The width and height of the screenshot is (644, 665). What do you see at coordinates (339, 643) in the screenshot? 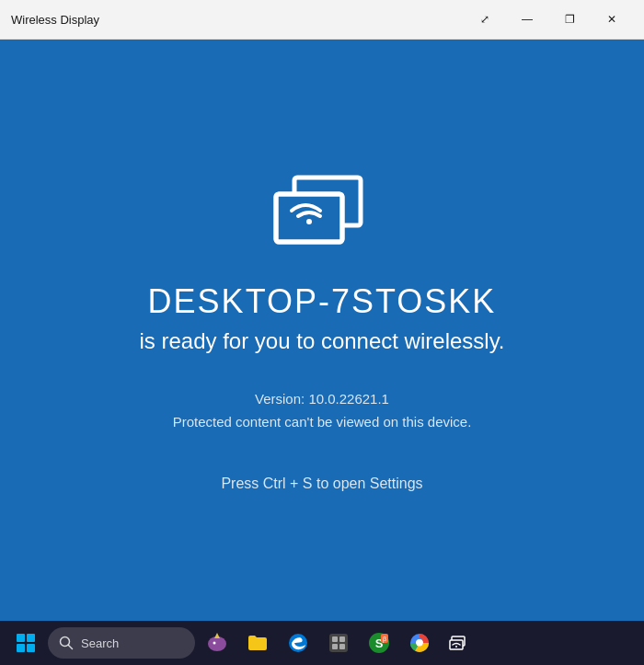
I see `app-square-icon` at bounding box center [339, 643].